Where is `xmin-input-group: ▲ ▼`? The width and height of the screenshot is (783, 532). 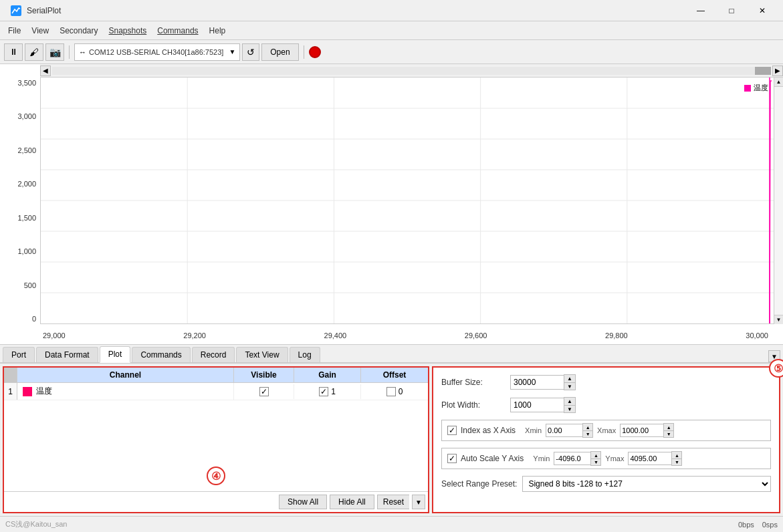
xmin-input-group: ▲ ▼ is located at coordinates (570, 430).